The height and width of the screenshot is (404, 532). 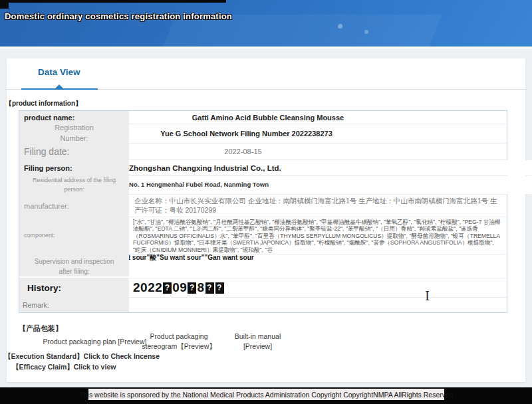 I want to click on remark-value, so click(x=318, y=305).